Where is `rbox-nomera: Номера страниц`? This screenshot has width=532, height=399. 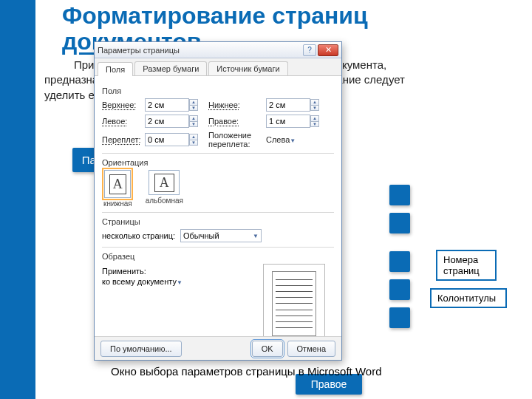 rbox-nomera: Номера страниц is located at coordinates (466, 265).